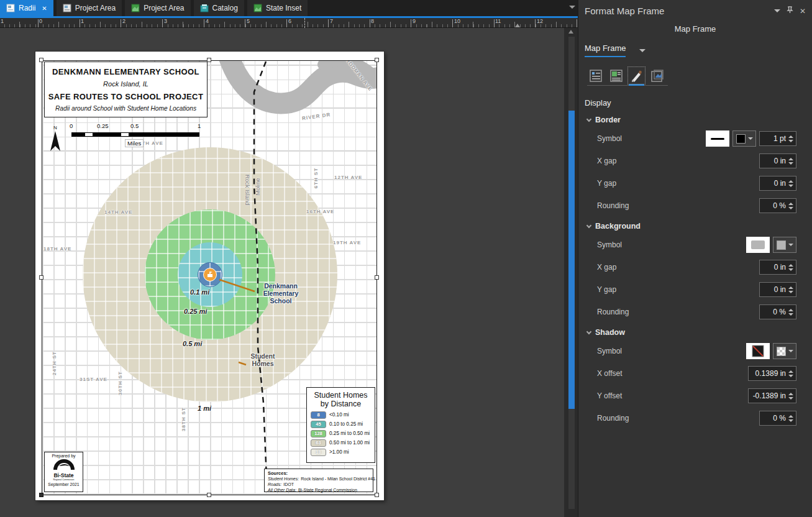  Describe the element at coordinates (572, 260) in the screenshot. I see `scrollbar-thumb` at that location.